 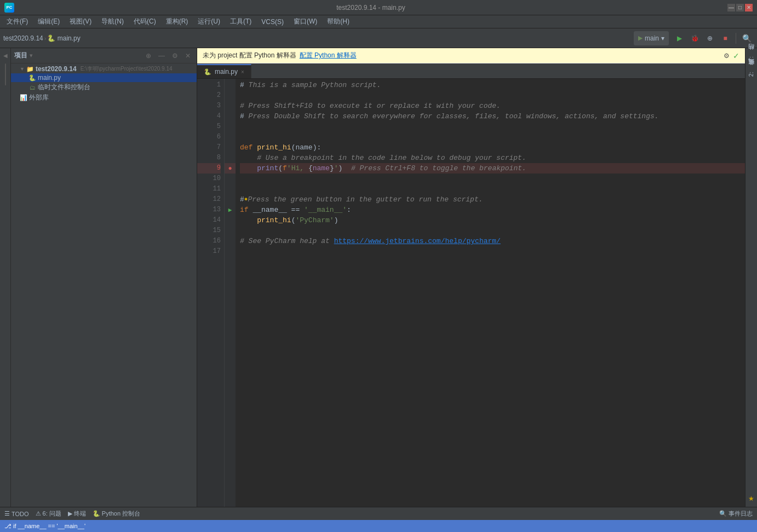 I want to click on window-controls: — □ ✕, so click(x=740, y=8).